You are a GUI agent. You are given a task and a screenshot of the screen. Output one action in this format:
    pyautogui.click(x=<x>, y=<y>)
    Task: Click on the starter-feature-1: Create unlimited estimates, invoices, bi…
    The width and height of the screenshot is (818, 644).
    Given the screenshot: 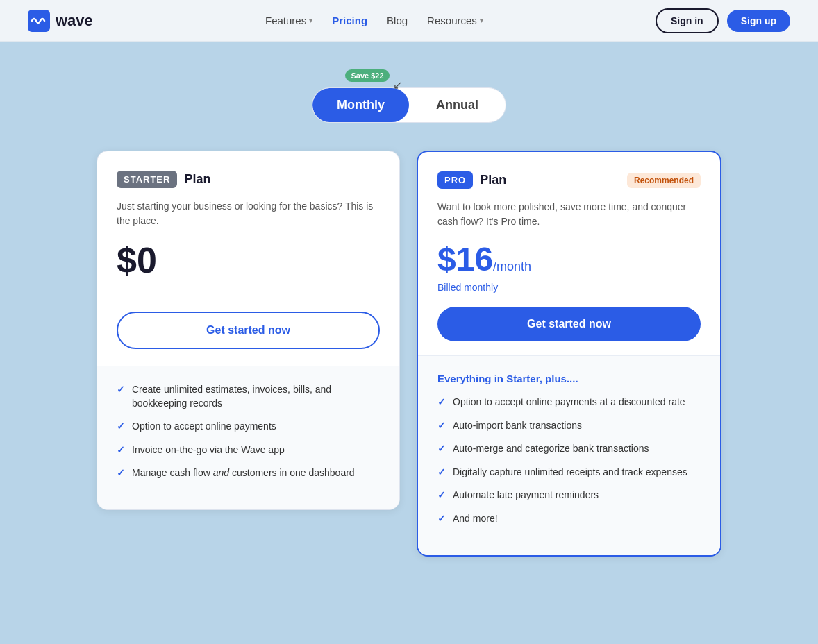 What is the action you would take?
    pyautogui.click(x=256, y=397)
    